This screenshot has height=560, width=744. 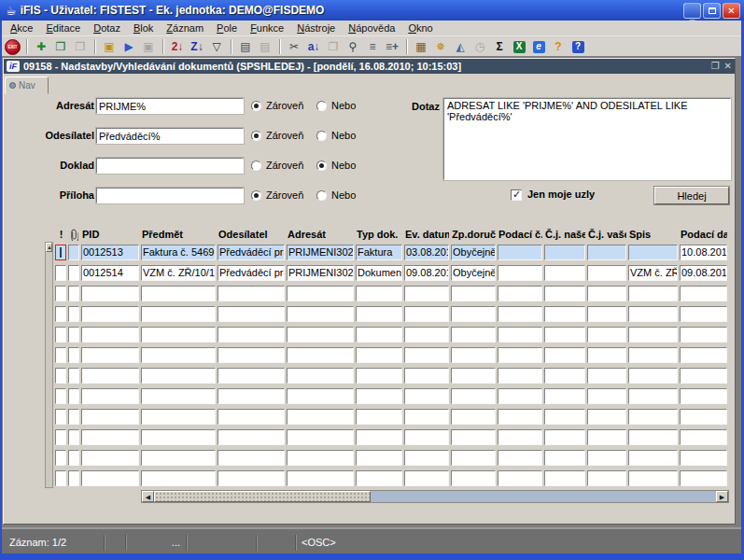 I want to click on calendar-button: ▦, so click(x=421, y=47).